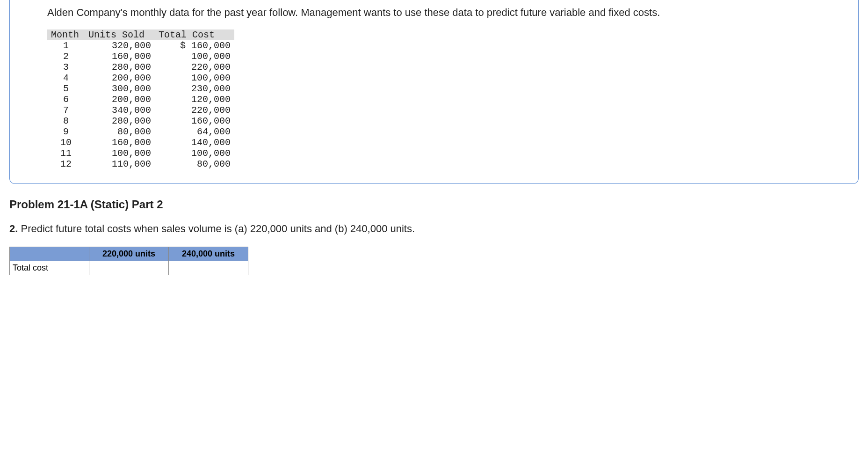  I want to click on cell-cost: 120,000, so click(195, 99).